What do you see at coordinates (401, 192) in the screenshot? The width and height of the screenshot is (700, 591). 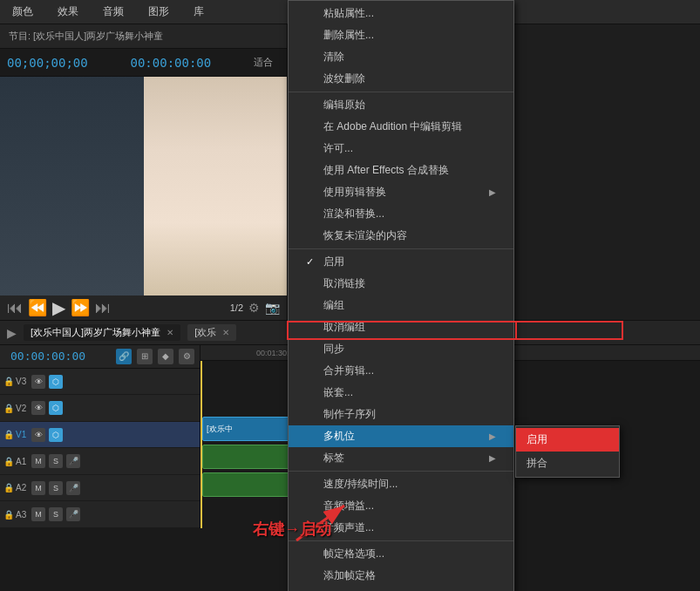 I see `menu-replace-clip: 使用剪辑替换 ▶` at bounding box center [401, 192].